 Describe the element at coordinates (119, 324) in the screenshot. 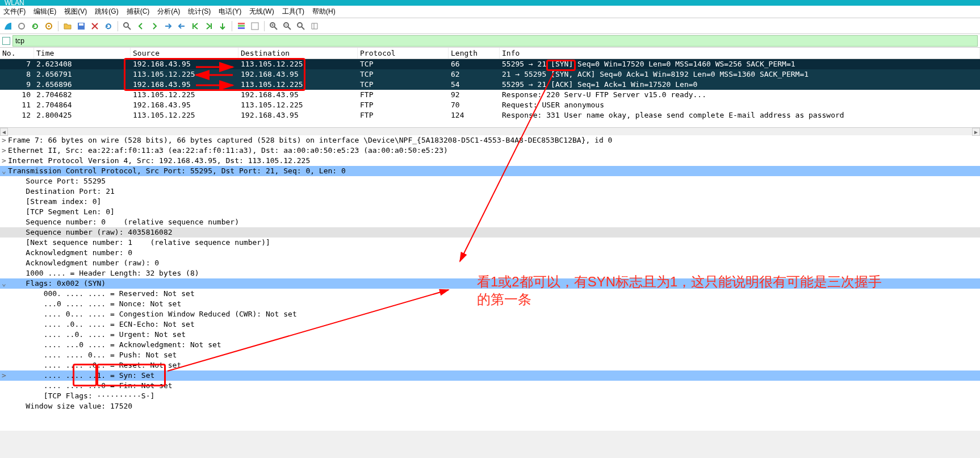

I see `detail-text: .... .0.. .... = ECN-Echo: Not set` at that location.